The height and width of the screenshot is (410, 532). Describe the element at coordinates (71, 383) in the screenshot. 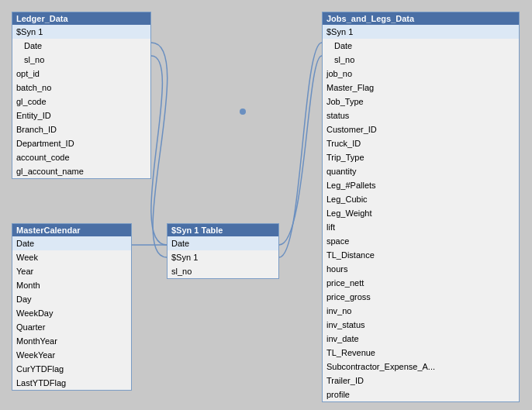

I see `table-row: LastYTDFlag` at that location.